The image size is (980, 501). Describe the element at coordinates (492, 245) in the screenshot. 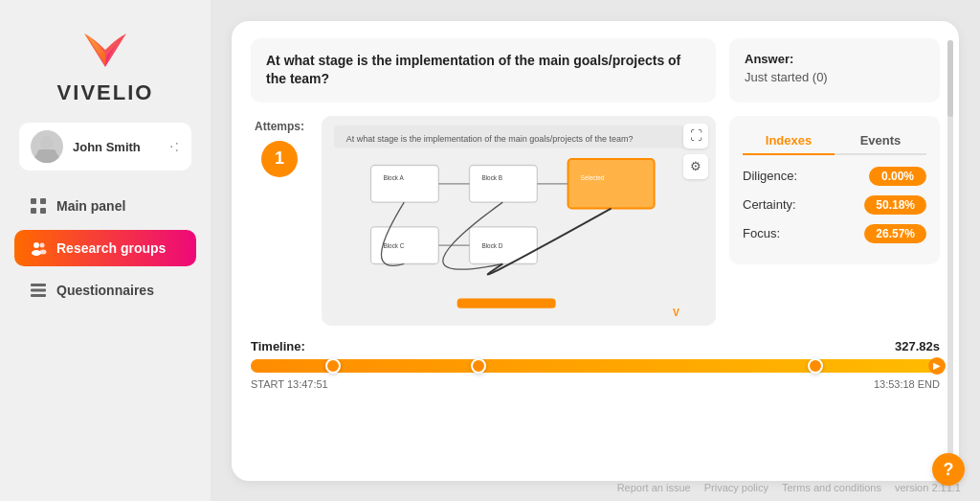

I see `svg-text: Block D` at that location.